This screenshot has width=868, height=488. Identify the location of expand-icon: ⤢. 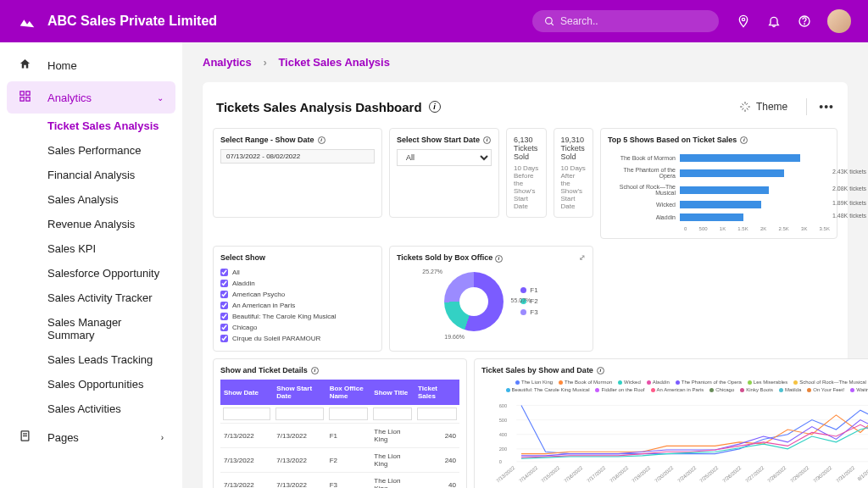
(582, 258).